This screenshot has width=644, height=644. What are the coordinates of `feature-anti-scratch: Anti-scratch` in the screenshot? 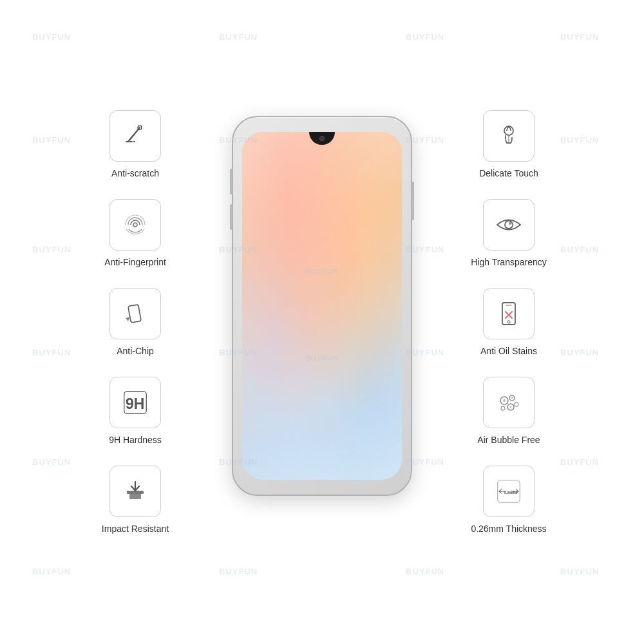 It's located at (135, 144).